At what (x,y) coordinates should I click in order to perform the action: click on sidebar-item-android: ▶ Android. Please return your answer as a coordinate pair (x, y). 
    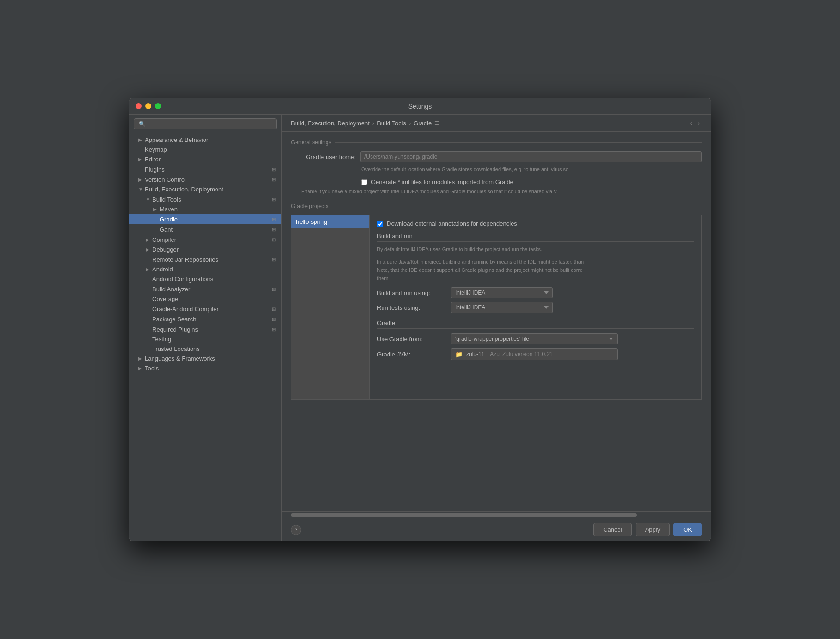
    Looking at the image, I should click on (205, 269).